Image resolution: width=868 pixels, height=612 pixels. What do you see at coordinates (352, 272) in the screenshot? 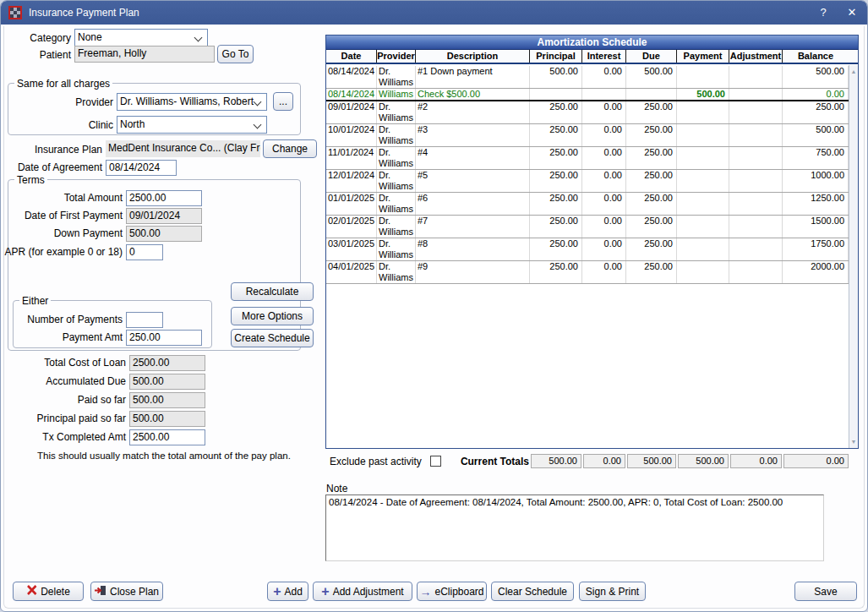
I see `table-cell: 04/01/2025` at bounding box center [352, 272].